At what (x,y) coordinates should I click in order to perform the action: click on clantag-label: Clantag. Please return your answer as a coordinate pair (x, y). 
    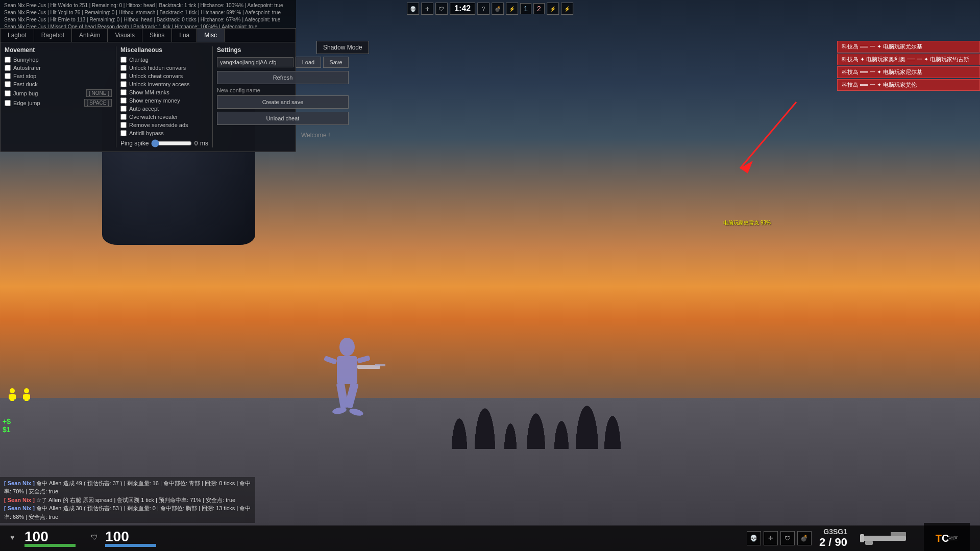
    Looking at the image, I should click on (168, 60).